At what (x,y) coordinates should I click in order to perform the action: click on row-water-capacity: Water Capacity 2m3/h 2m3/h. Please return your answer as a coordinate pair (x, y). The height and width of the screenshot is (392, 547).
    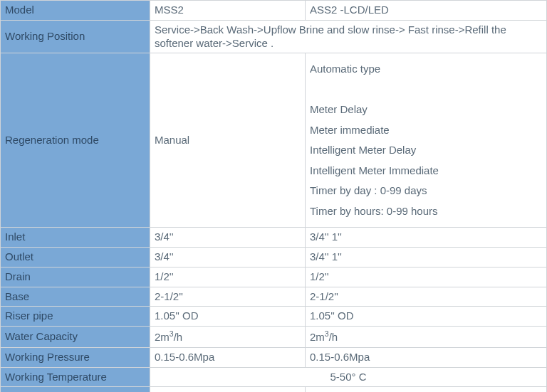
    Looking at the image, I should click on (274, 337).